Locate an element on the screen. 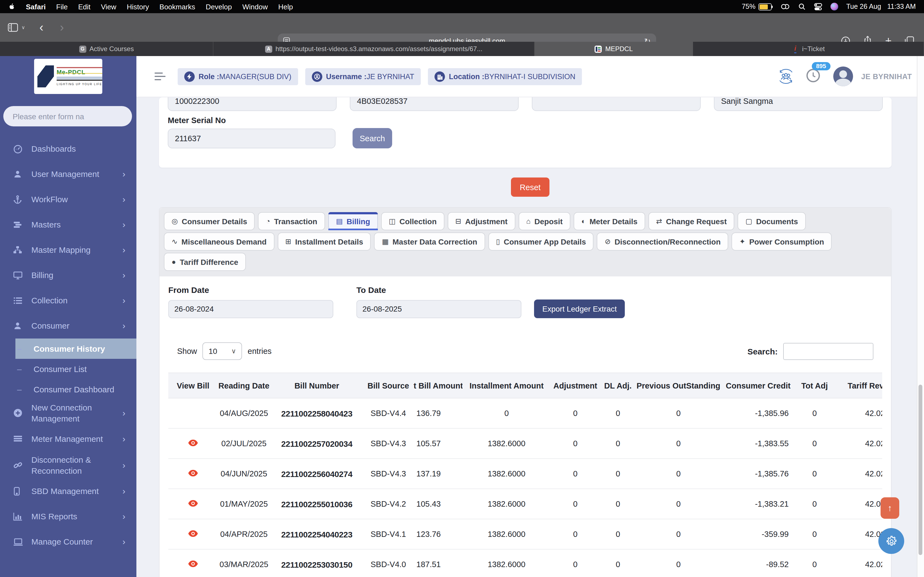 This screenshot has width=924, height=577. tab-meter-details: ◐Meter Details is located at coordinates (609, 221).